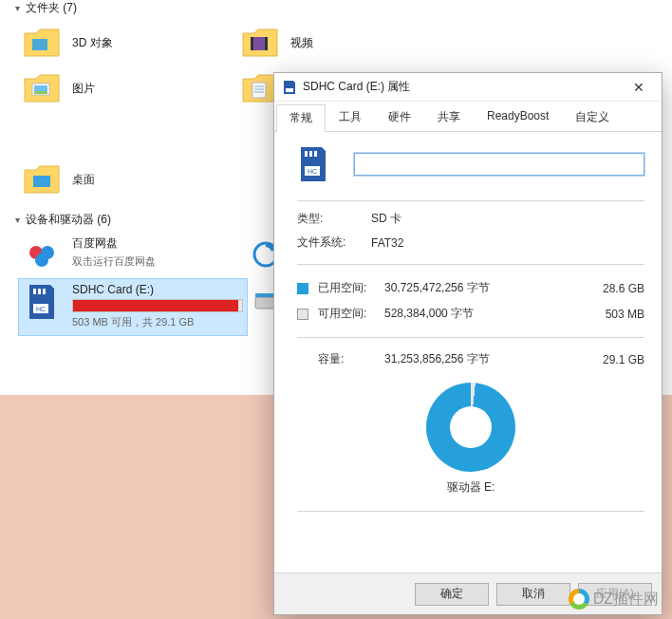 This screenshot has height=619, width=672. I want to click on capacity-label: 容量:, so click(341, 359).